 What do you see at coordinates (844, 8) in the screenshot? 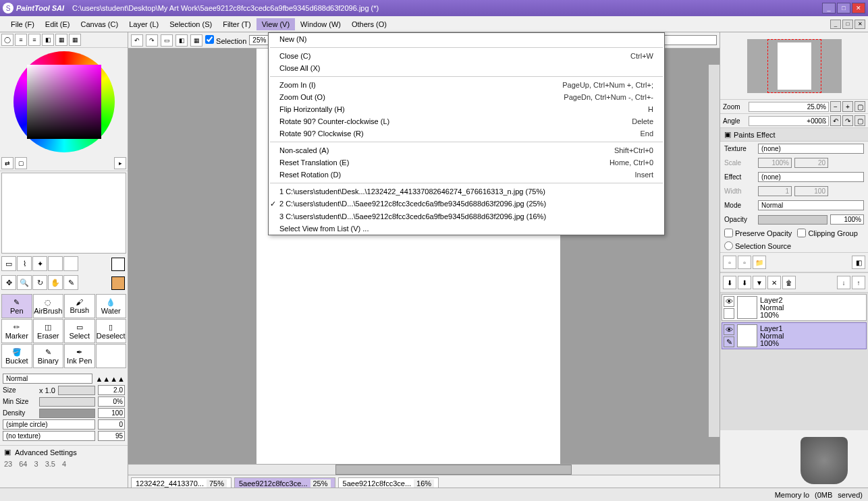
I see `maximize-button: □` at bounding box center [844, 8].